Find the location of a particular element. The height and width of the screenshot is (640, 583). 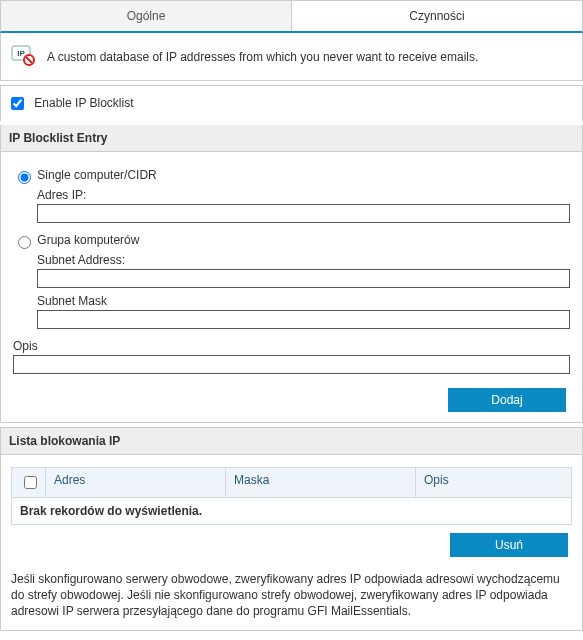

subnet-address-label: Subnet Address: is located at coordinates (304, 260).